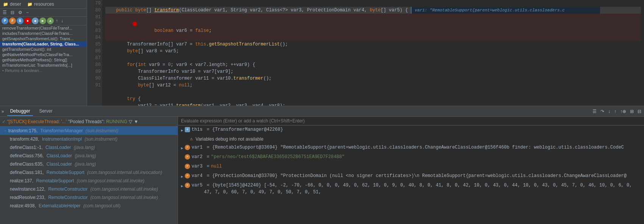  Describe the element at coordinates (27, 164) in the screenshot. I see `frame-4-method: defineClass:635,` at that location.